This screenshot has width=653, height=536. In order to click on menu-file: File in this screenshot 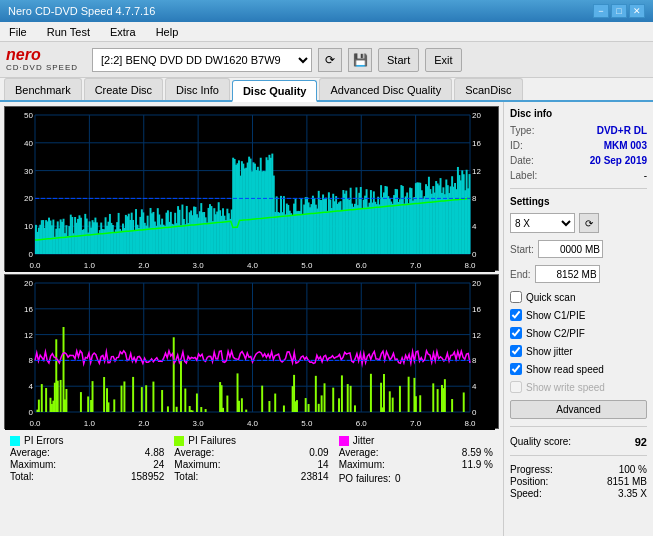, I will do `click(18, 32)`.